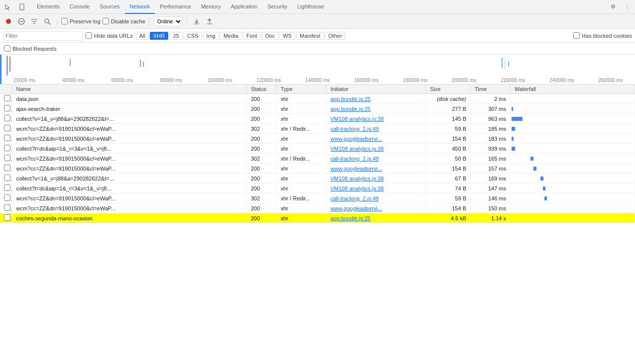  Describe the element at coordinates (109, 7) in the screenshot. I see `tab-sources: Sources` at that location.